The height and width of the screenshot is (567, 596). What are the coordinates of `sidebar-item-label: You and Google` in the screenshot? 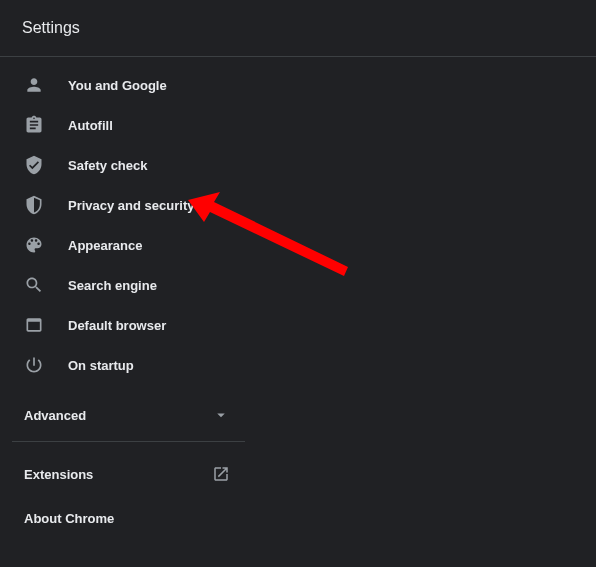 It's located at (118, 86).